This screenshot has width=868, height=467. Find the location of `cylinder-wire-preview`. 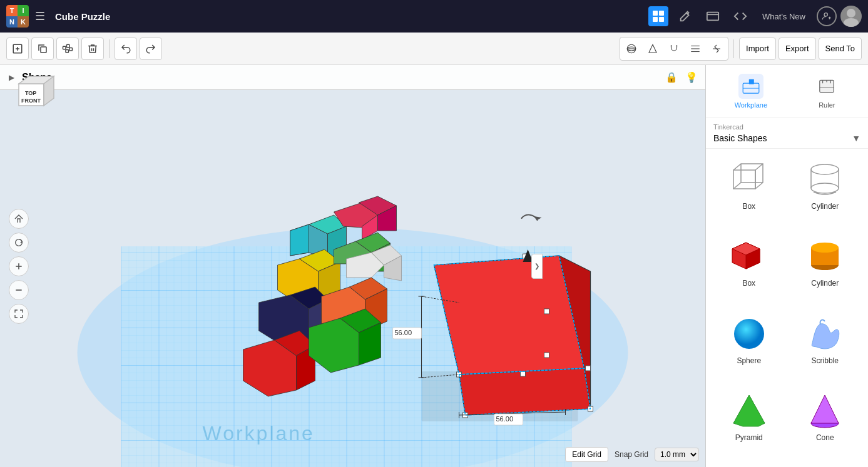

cylinder-wire-preview is located at coordinates (825, 179).